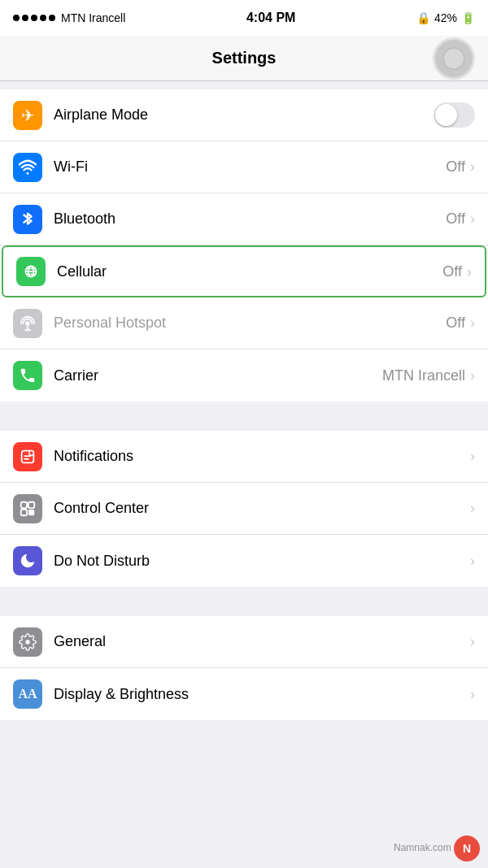 The width and height of the screenshot is (488, 868). Describe the element at coordinates (28, 167) in the screenshot. I see `wifi-icon` at that location.